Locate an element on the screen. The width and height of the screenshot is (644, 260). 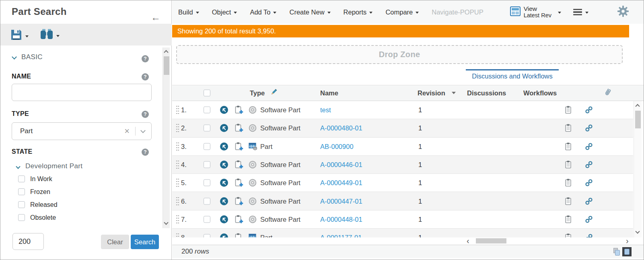
menu-add-to: Add To is located at coordinates (263, 12).